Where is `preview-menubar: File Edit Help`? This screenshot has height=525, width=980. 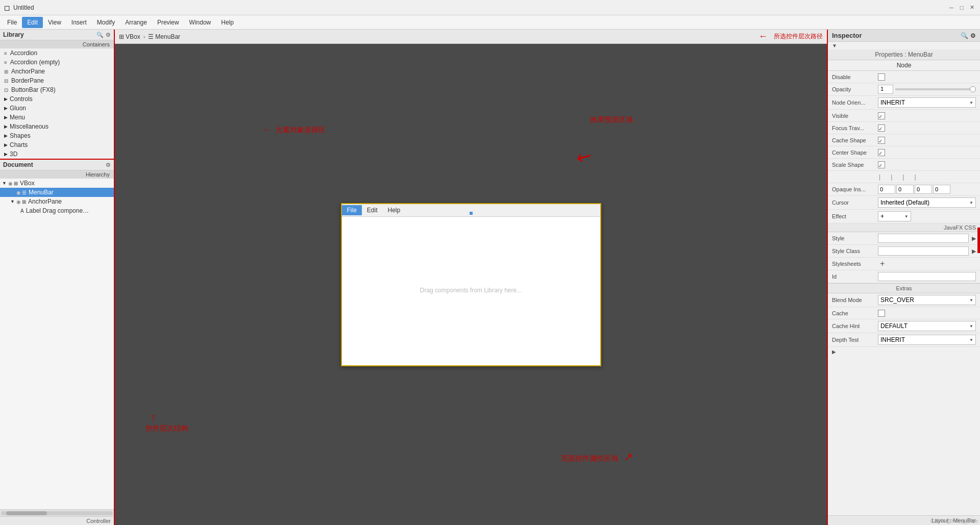 preview-menubar: File Edit Help is located at coordinates (471, 210).